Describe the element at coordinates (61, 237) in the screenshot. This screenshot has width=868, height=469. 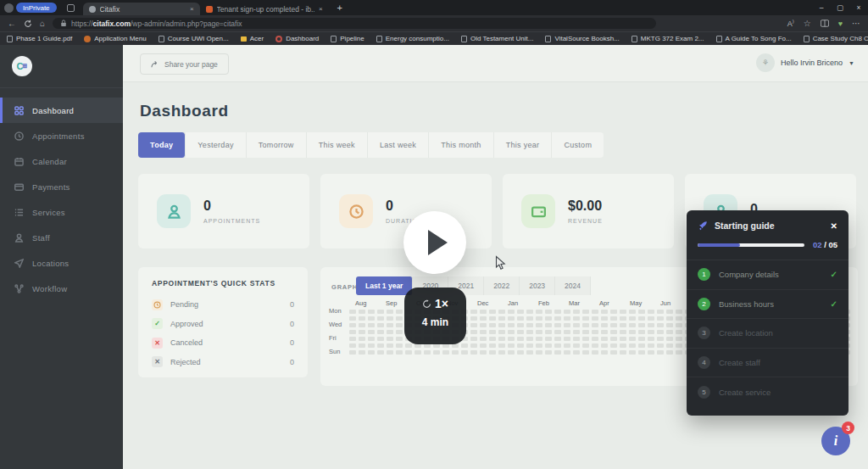
I see `sidebar-item-staff: Staff` at that location.